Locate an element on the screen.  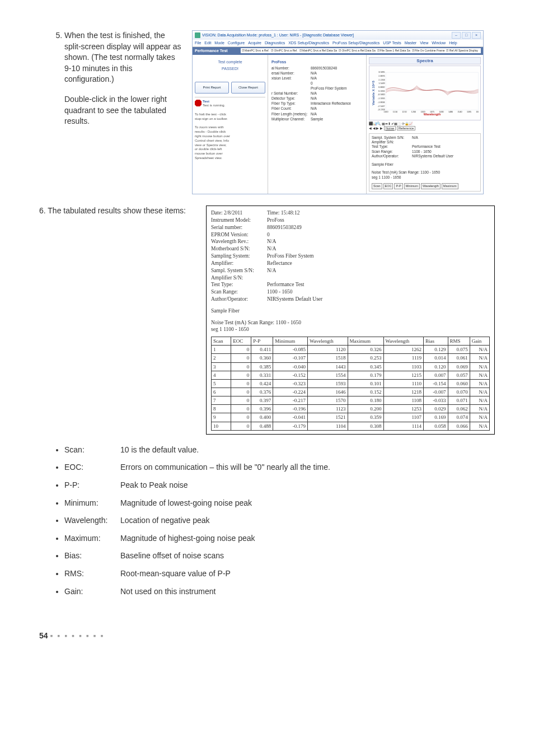
menu-item: File is located at coordinates (198, 43).